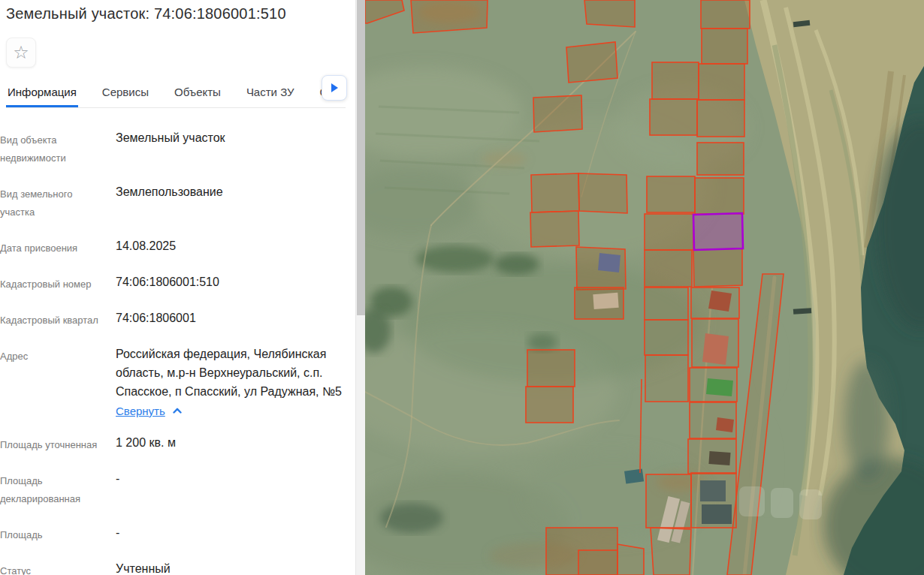  What do you see at coordinates (53, 567) in the screenshot?
I see `field-label: Статус` at bounding box center [53, 567].